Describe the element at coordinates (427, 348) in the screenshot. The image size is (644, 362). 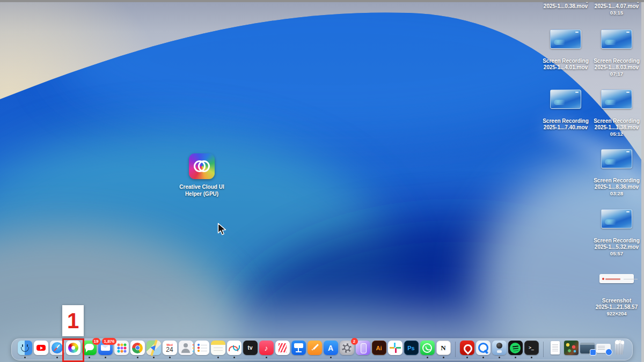
I see `whatsapp-icon` at that location.